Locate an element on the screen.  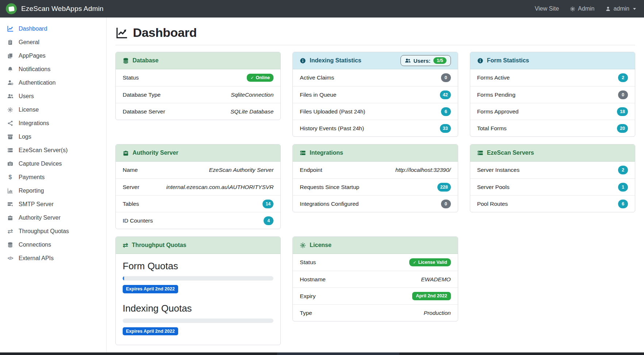
admin-link: Admin is located at coordinates (582, 9).